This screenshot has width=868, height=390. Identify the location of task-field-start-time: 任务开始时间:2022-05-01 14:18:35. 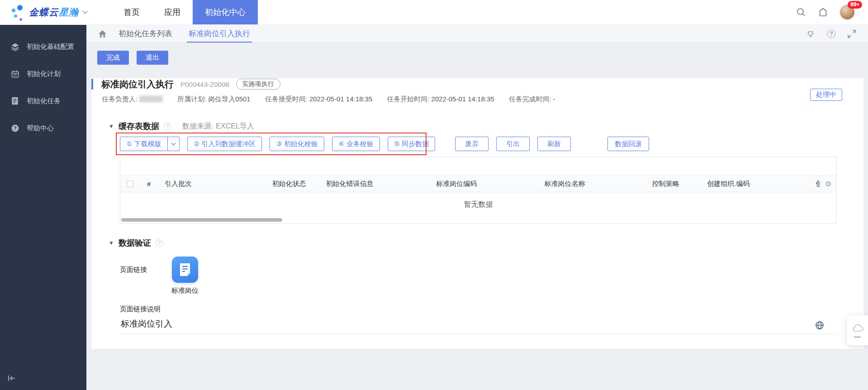
(441, 100).